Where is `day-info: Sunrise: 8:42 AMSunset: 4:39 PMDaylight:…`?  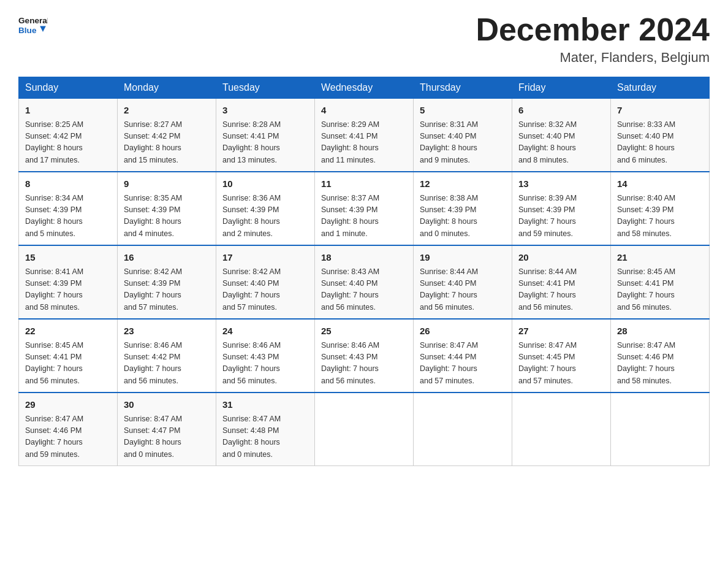 day-info: Sunrise: 8:42 AMSunset: 4:39 PMDaylight:… is located at coordinates (167, 290).